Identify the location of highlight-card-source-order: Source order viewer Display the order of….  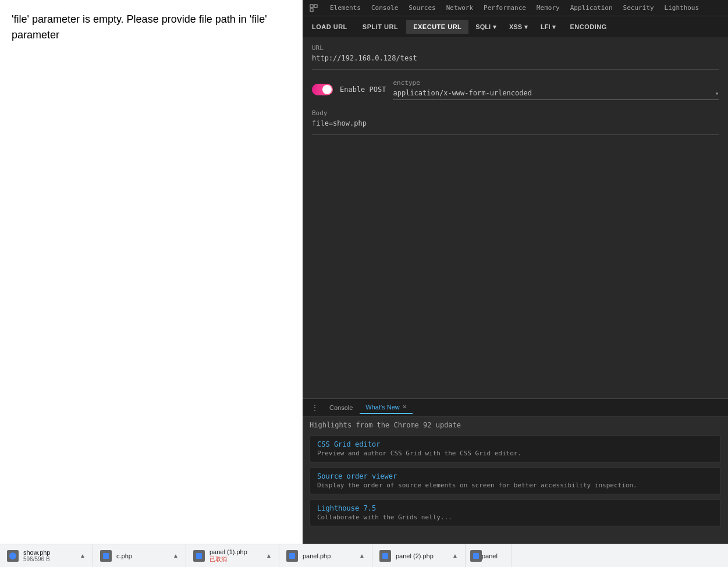
(516, 480).